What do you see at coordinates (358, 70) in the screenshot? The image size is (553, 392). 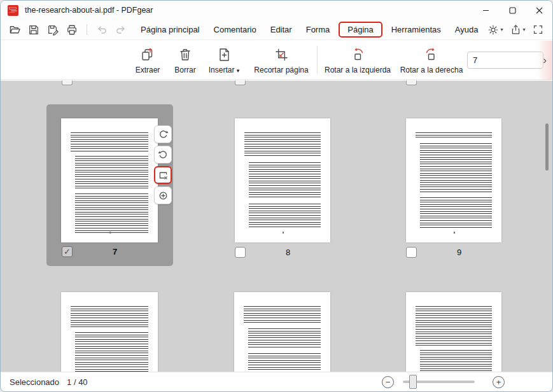 I see `rotate-left-label: Rotar a la izquierda` at bounding box center [358, 70].